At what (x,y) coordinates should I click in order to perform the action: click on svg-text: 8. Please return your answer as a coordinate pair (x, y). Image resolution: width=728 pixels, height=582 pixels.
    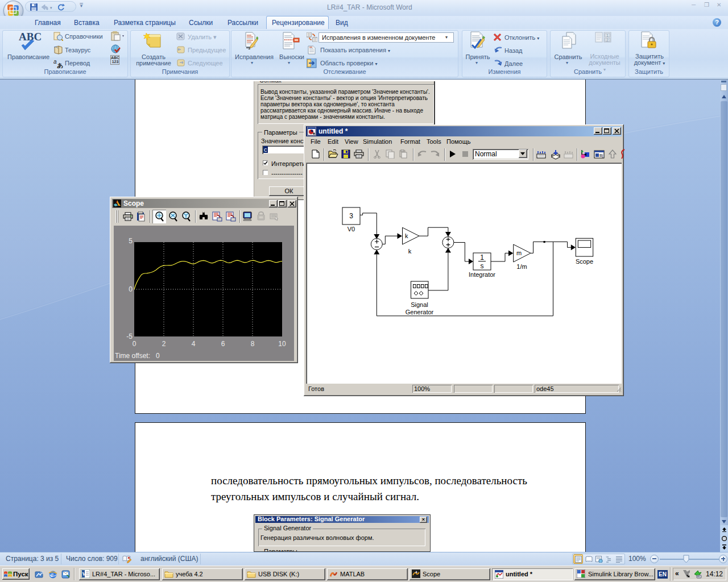
    Looking at the image, I should click on (253, 344).